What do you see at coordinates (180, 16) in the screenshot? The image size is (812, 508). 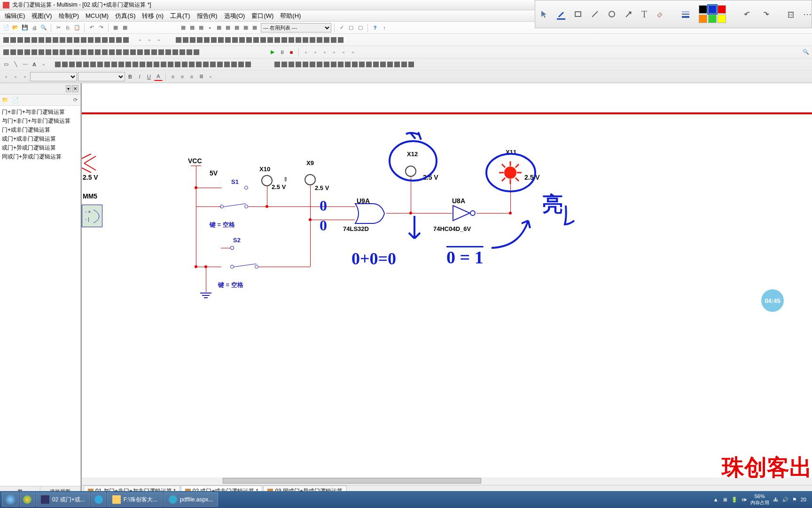 I see `menu-tools: 工具(T)` at bounding box center [180, 16].